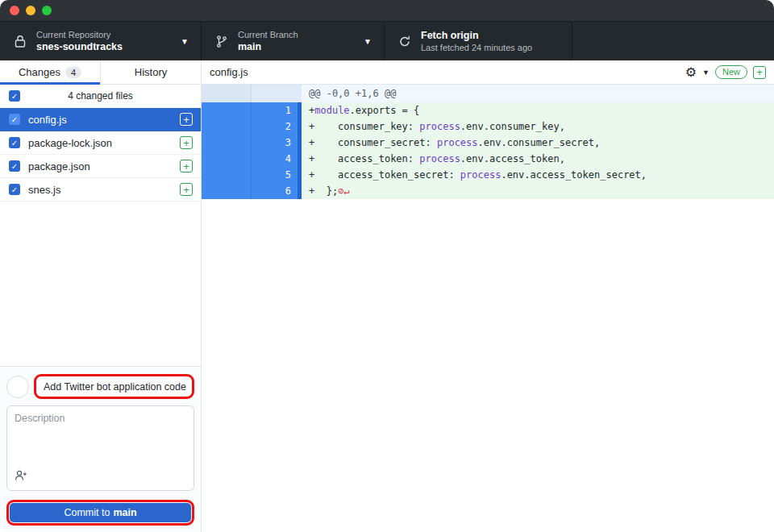 The width and height of the screenshot is (774, 532). What do you see at coordinates (387, 11) in the screenshot?
I see `titlebar` at bounding box center [387, 11].